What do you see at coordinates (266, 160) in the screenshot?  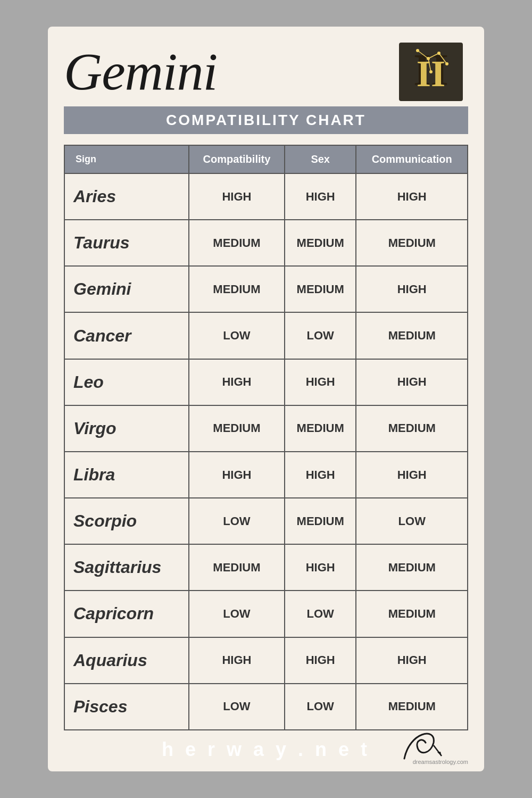 I see `table-header-row: Sign Compatibility Sex Communication` at bounding box center [266, 160].